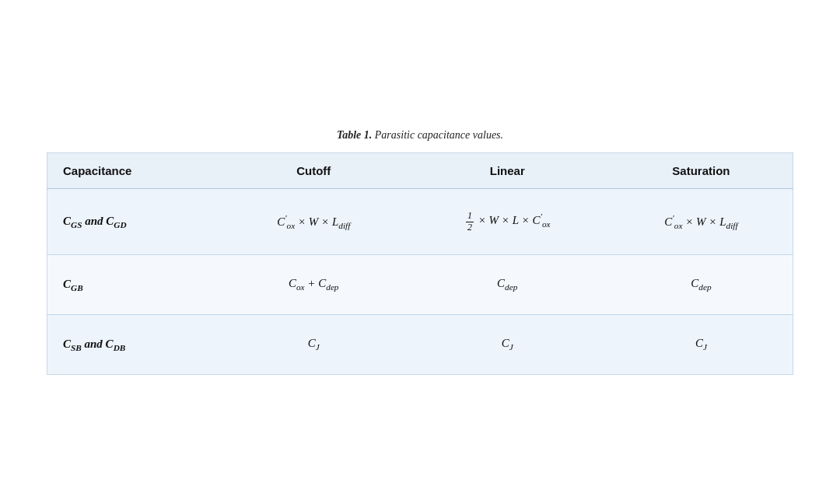 This screenshot has height=504, width=840. I want to click on row1-cutoff: C′ox × W × Ldiff, so click(314, 222).